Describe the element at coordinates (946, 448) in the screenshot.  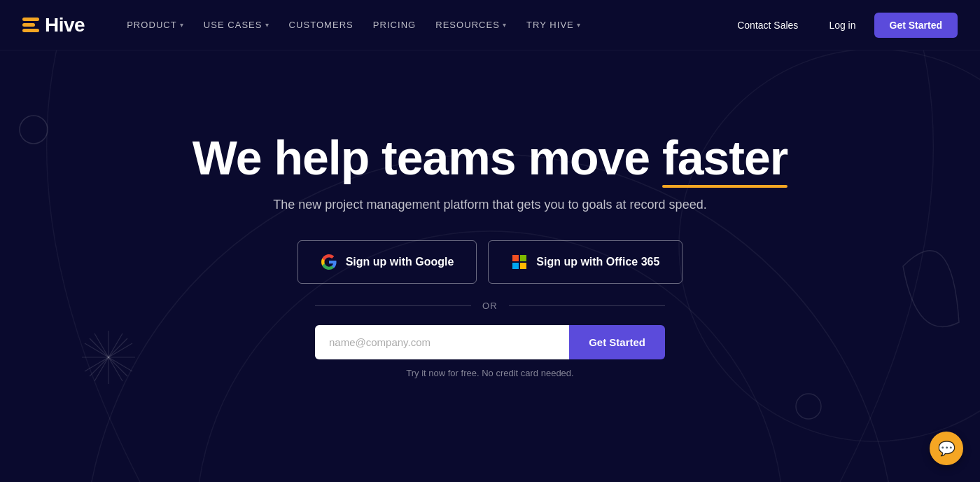
I see `chat-icon: 💬` at that location.